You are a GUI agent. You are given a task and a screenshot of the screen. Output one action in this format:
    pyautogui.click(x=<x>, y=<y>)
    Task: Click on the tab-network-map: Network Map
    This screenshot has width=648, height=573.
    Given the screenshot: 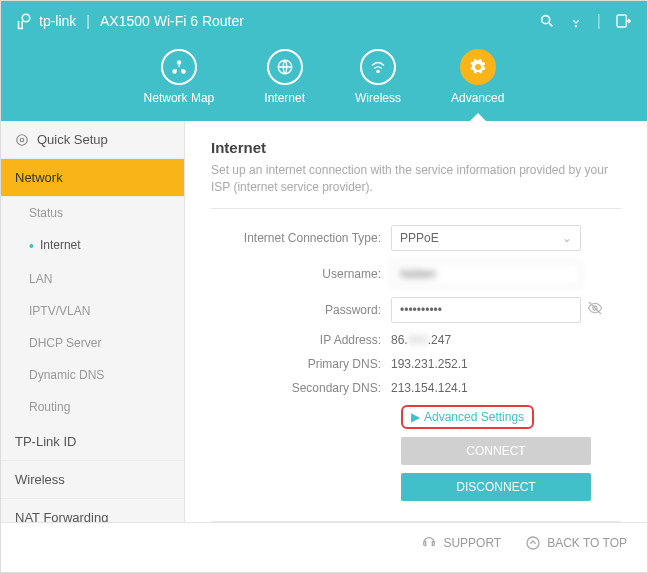 What is the action you would take?
    pyautogui.click(x=180, y=77)
    